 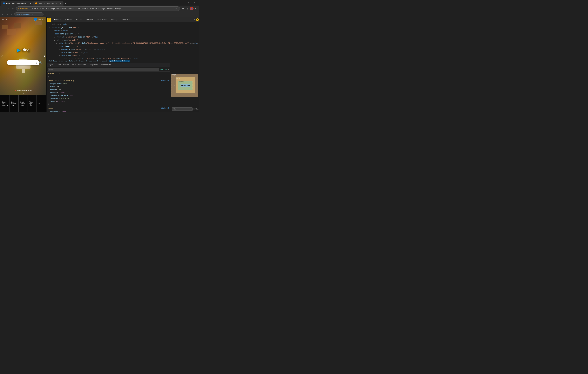 What do you see at coordinates (79, 20) in the screenshot?
I see `tab-sources: Sources` at bounding box center [79, 20].